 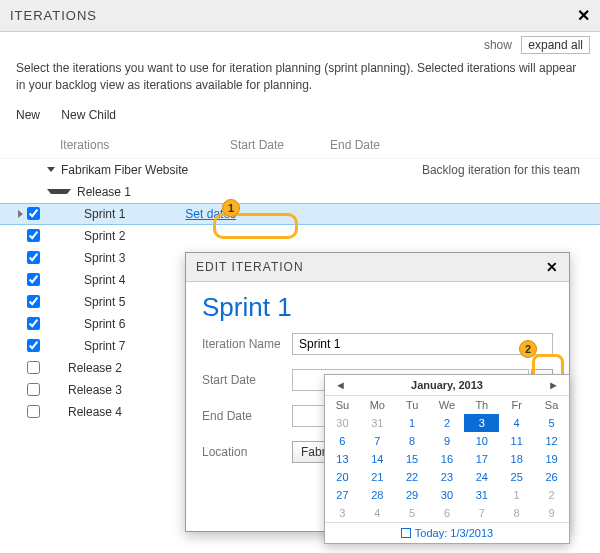 I want to click on calendar-day: 23, so click(x=448, y=477).